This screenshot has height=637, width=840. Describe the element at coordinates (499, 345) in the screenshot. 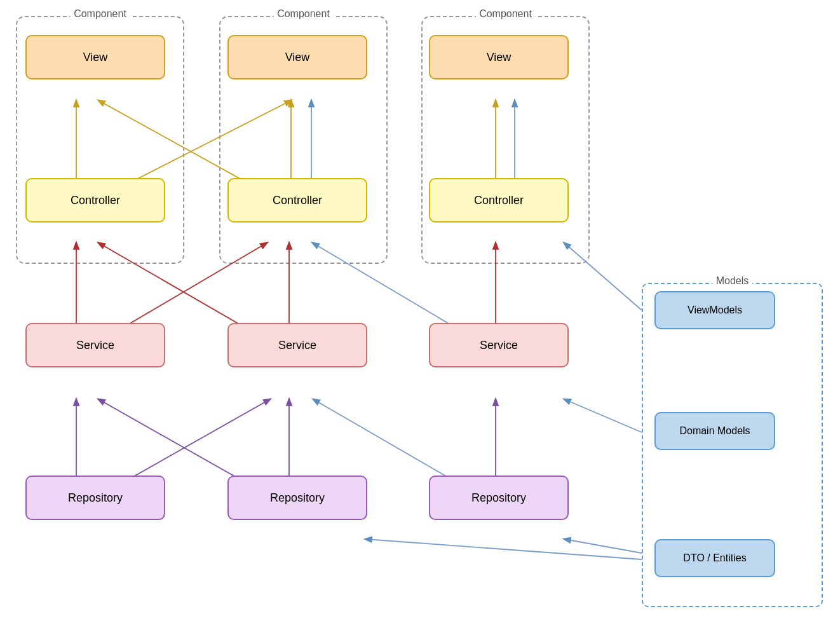

I see `service-node-3: Service` at that location.